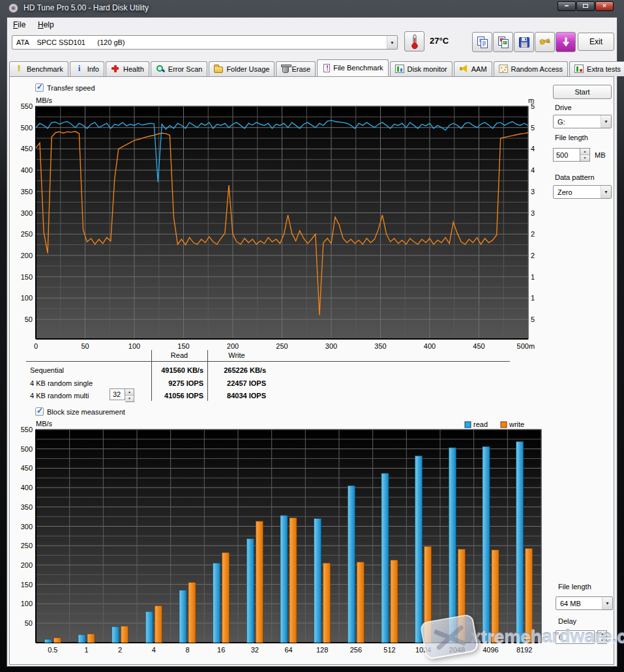 This screenshot has height=672, width=624. Describe the element at coordinates (47, 370) in the screenshot. I see `row-label-sequential: Sequential` at that location.